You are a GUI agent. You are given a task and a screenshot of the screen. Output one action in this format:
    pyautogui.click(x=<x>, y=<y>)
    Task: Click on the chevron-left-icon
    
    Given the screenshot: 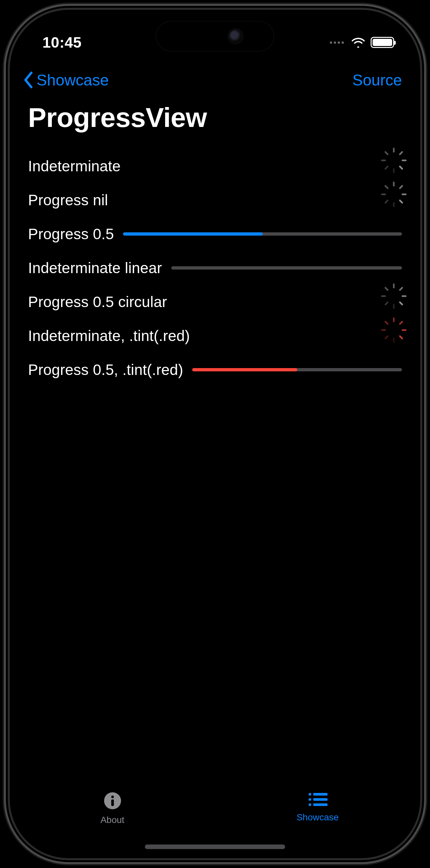 What is the action you would take?
    pyautogui.click(x=28, y=80)
    